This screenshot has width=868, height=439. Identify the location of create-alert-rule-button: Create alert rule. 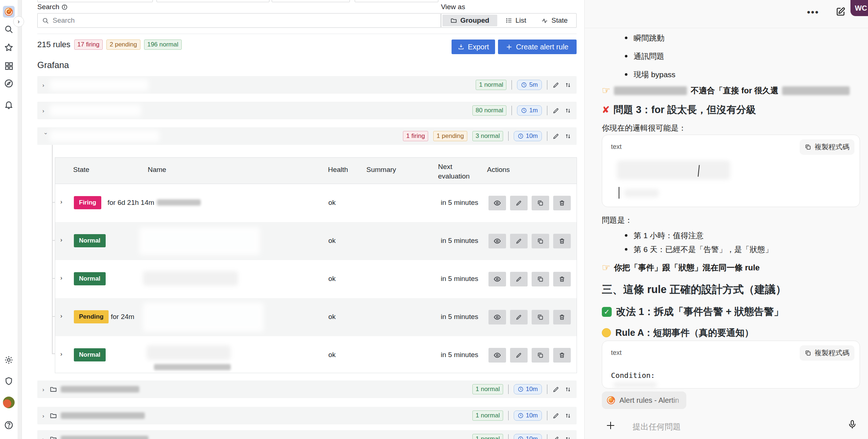
(537, 47).